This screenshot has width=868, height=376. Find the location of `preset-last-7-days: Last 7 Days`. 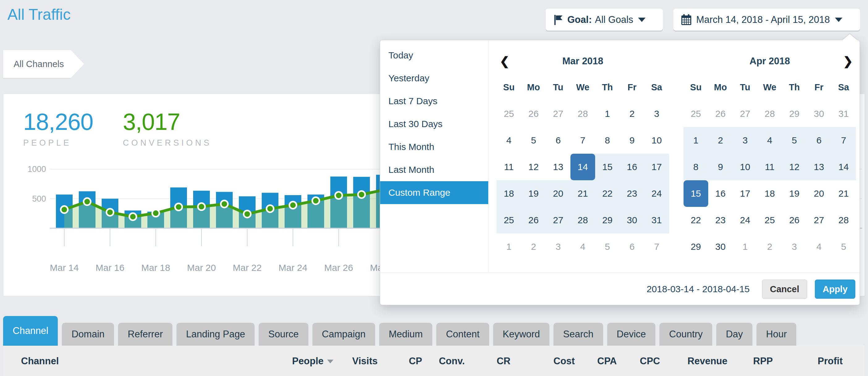

preset-last-7-days: Last 7 Days is located at coordinates (434, 101).